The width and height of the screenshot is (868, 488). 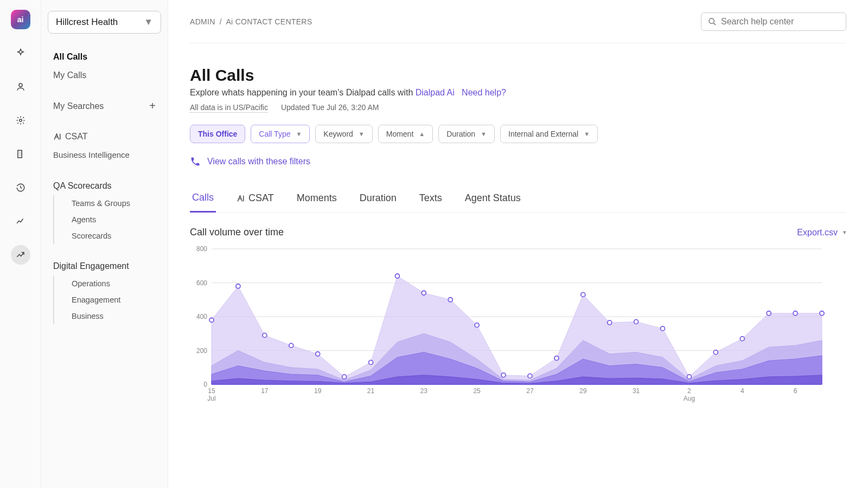 What do you see at coordinates (821, 233) in the screenshot?
I see `export-button: Export.csv ▾` at bounding box center [821, 233].